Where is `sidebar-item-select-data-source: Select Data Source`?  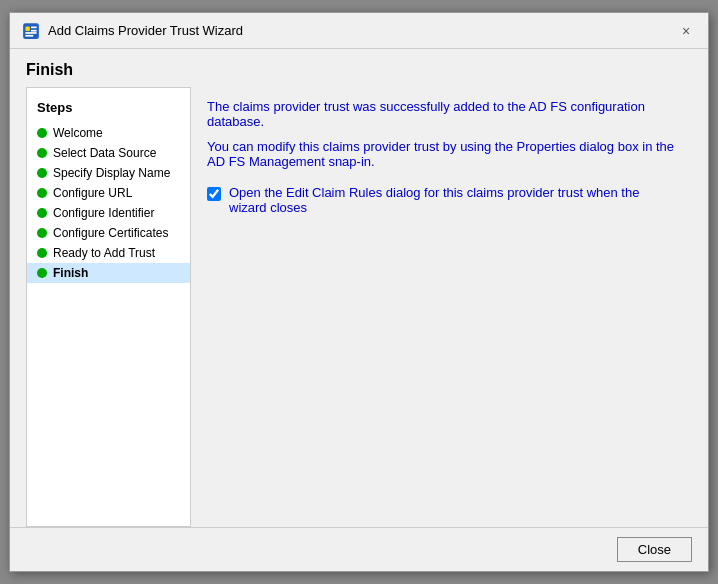
sidebar-item-select-data-source: Select Data Source is located at coordinates (108, 153).